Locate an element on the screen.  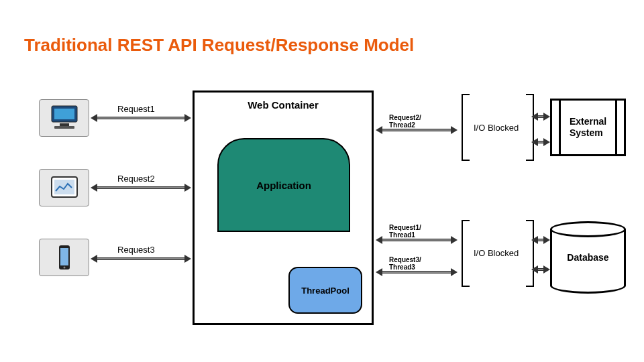
arrow-ext-bot is located at coordinates (541, 142).